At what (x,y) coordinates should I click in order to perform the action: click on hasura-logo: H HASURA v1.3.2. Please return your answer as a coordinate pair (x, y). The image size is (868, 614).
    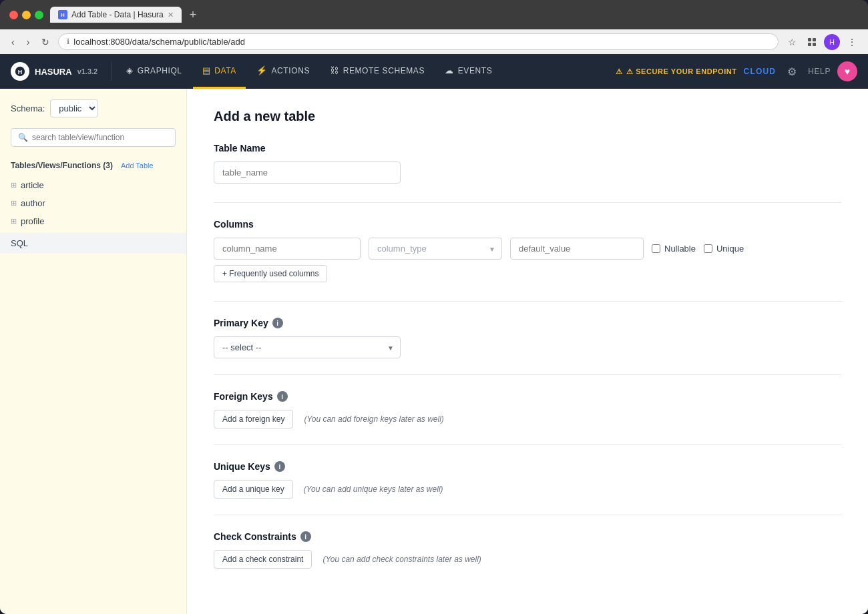
    Looking at the image, I should click on (61, 71).